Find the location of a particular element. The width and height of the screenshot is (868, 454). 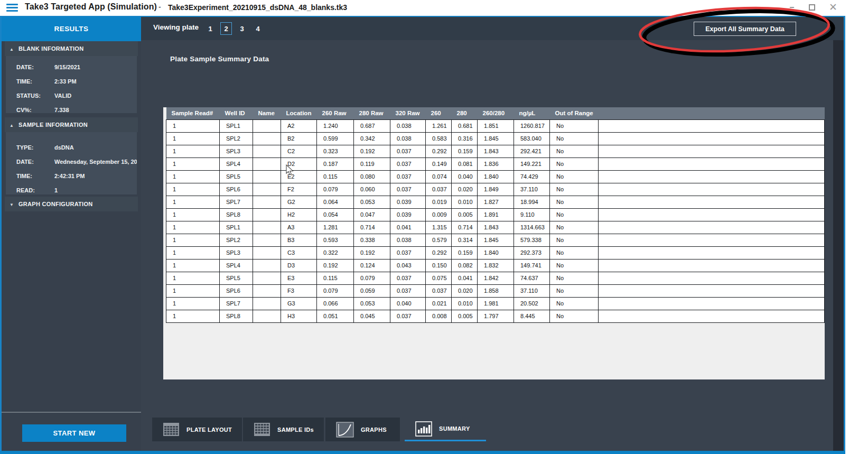

tab-label: GRAPHS is located at coordinates (374, 430).